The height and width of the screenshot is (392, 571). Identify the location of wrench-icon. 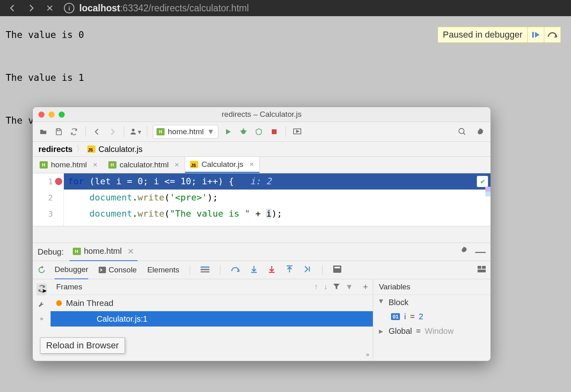
(42, 305).